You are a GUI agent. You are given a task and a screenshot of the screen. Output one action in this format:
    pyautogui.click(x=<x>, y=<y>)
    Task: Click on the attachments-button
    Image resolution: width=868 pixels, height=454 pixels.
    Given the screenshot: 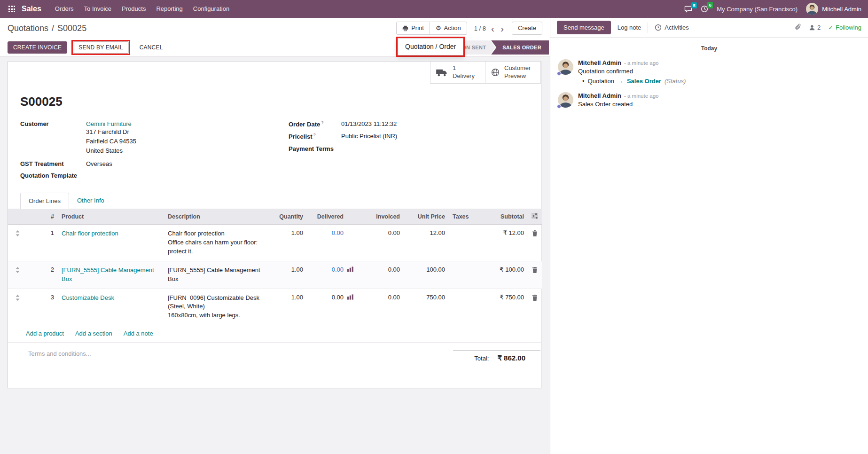 What is the action you would take?
    pyautogui.click(x=798, y=28)
    